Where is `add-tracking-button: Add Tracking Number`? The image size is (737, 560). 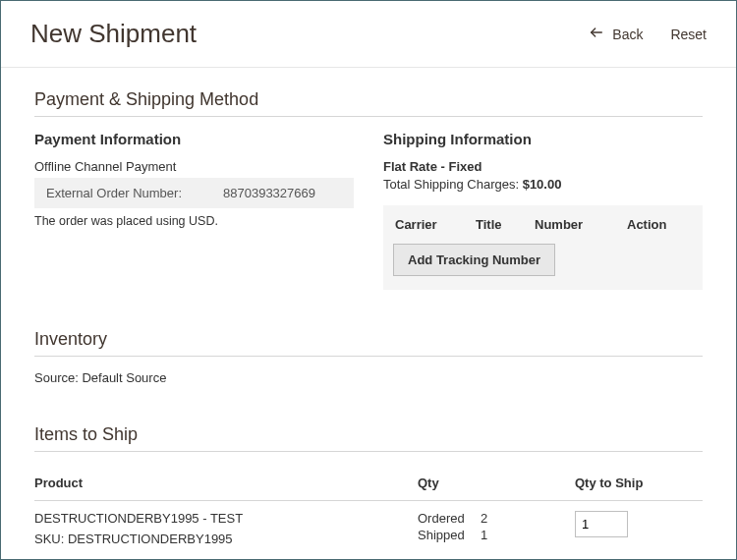 add-tracking-button: Add Tracking Number is located at coordinates (474, 259).